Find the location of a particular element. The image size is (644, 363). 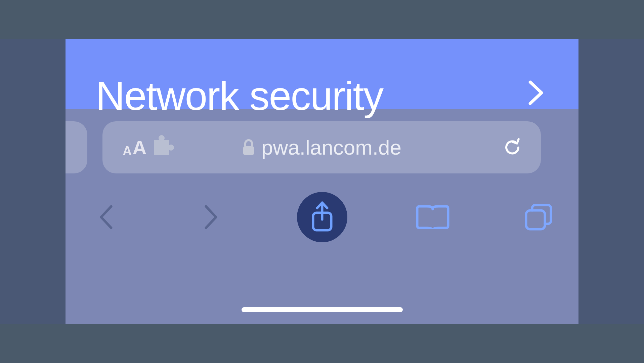

share-button is located at coordinates (322, 217).